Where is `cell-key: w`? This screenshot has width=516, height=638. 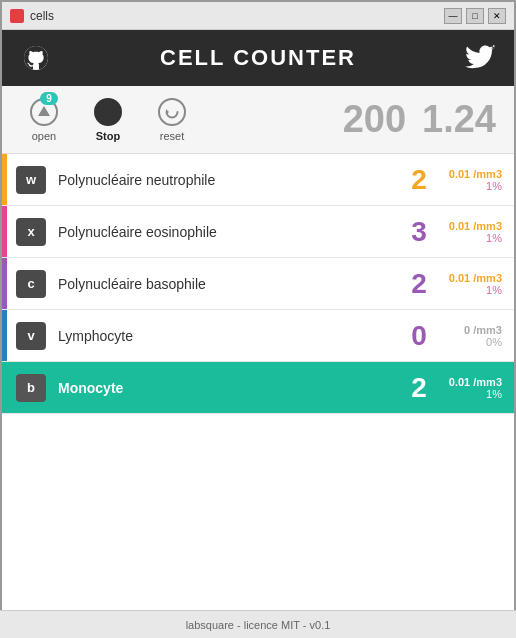
cell-key: w is located at coordinates (31, 180).